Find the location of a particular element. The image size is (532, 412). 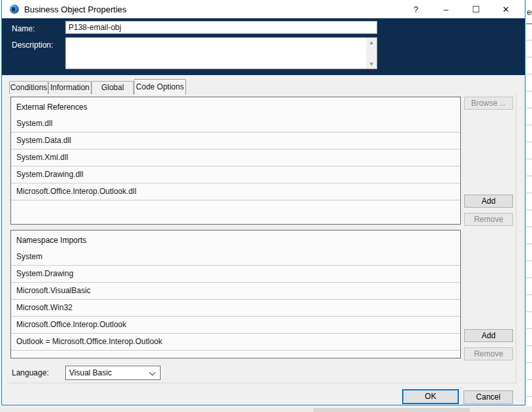

list-item: Microsoft.Win32 is located at coordinates (236, 308).